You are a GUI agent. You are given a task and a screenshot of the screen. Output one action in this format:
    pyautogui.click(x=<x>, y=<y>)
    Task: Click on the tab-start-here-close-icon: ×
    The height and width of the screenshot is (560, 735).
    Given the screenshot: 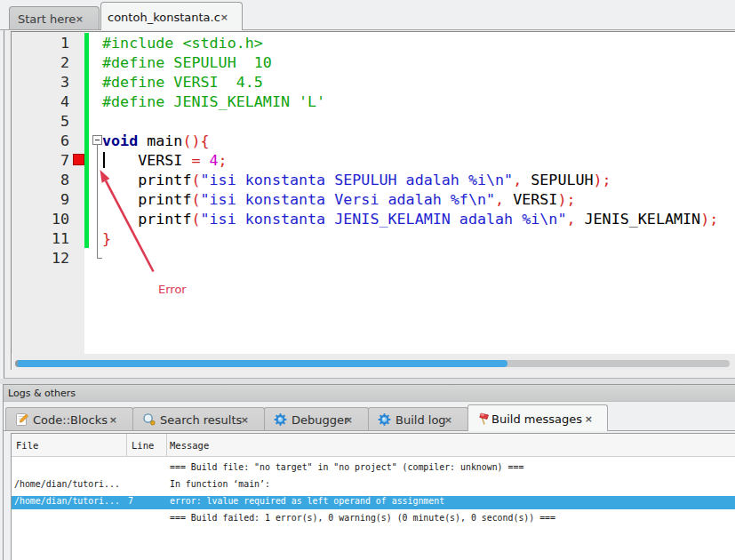 What is the action you would take?
    pyautogui.click(x=80, y=18)
    